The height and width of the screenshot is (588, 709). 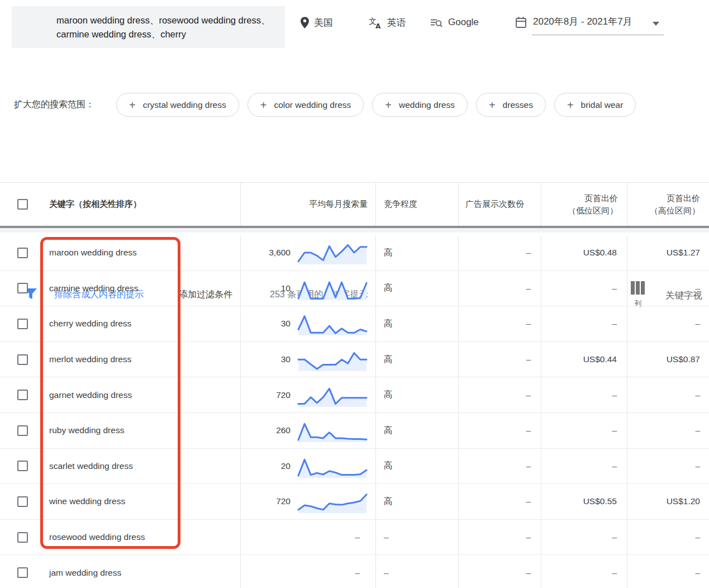 What do you see at coordinates (94, 288) in the screenshot?
I see `keyword-text: carmine wedding dress` at bounding box center [94, 288].